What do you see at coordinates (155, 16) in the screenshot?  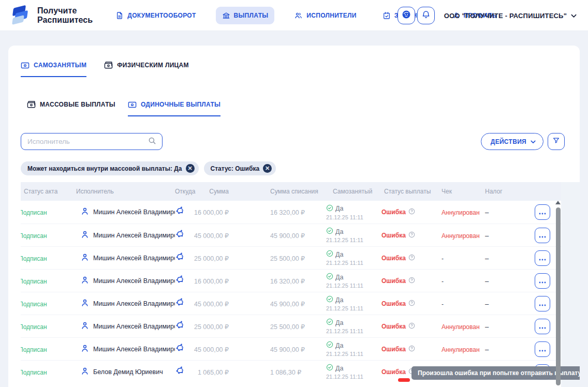 I see `nav-item-documents: ДОКУМЕНТООБОРОТ` at bounding box center [155, 16].